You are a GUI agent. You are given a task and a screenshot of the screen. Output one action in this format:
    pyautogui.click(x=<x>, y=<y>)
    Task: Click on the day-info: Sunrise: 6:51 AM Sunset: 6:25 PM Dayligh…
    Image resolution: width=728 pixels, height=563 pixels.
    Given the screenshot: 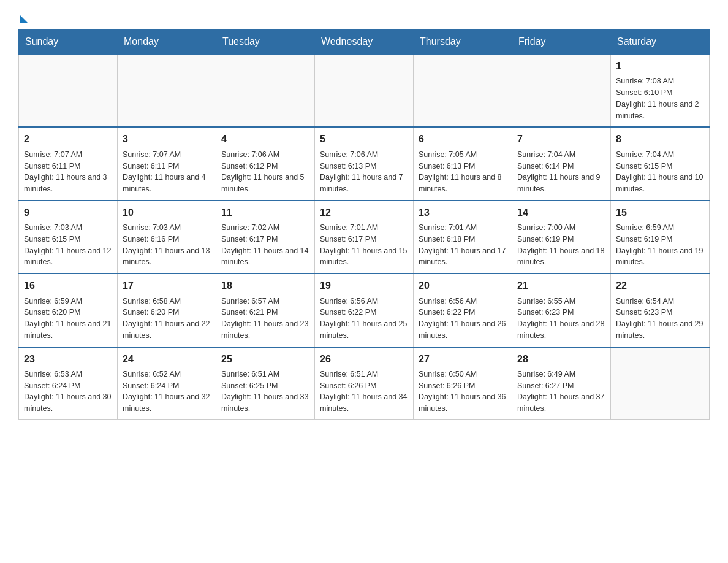 What is the action you would take?
    pyautogui.click(x=265, y=391)
    